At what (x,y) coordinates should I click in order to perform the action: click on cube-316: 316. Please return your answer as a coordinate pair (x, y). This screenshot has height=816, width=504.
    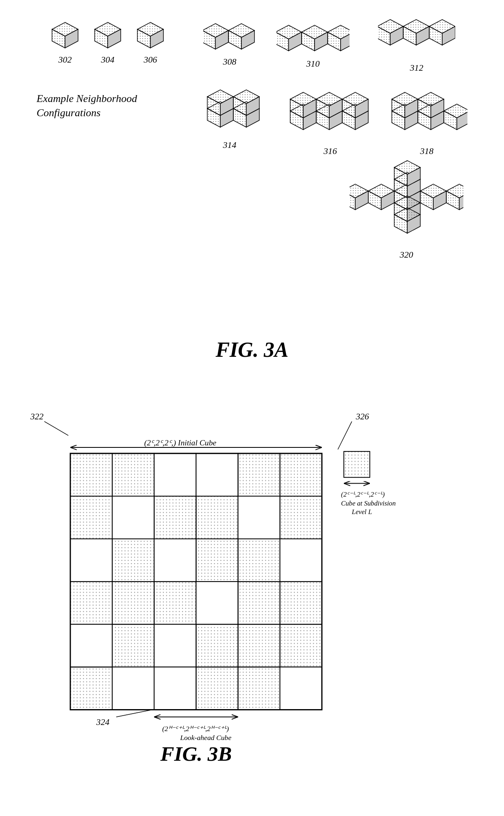
    Looking at the image, I should click on (330, 117).